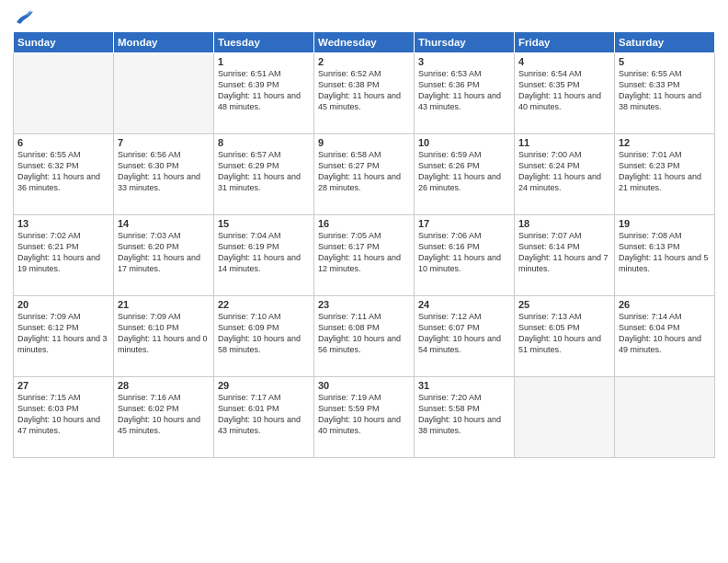  What do you see at coordinates (665, 337) in the screenshot?
I see `calendar-cell: 26Sunrise: 7:14 AM Sunset: 6:04 PM Dayli…` at bounding box center [665, 337].